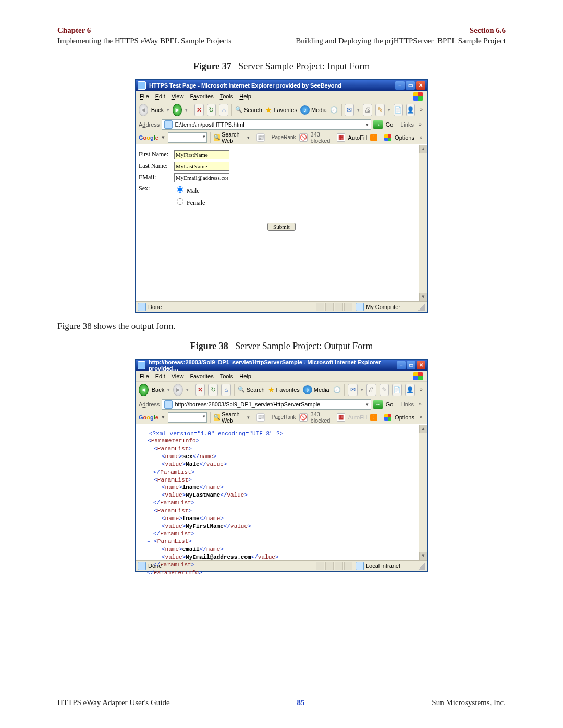 The width and height of the screenshot is (563, 728). I want to click on back-label: Back, so click(158, 390).